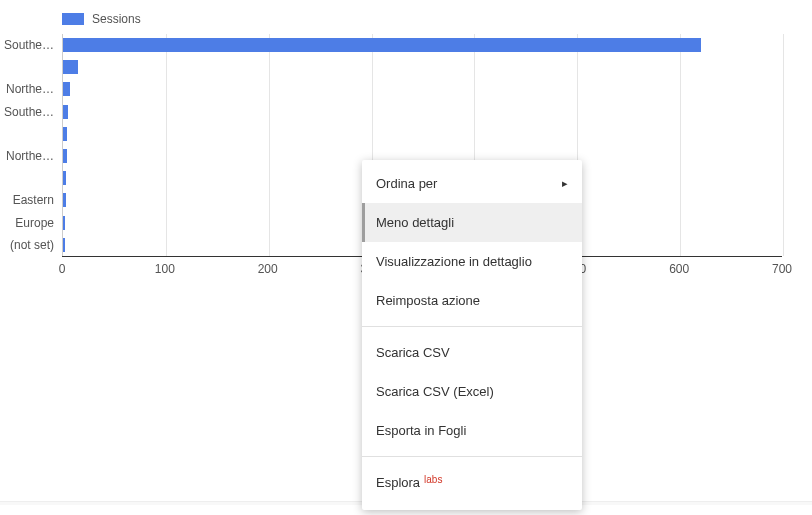 This screenshot has width=812, height=515. Describe the element at coordinates (406, 184) in the screenshot. I see `menu-item-label: Ordina per` at that location.